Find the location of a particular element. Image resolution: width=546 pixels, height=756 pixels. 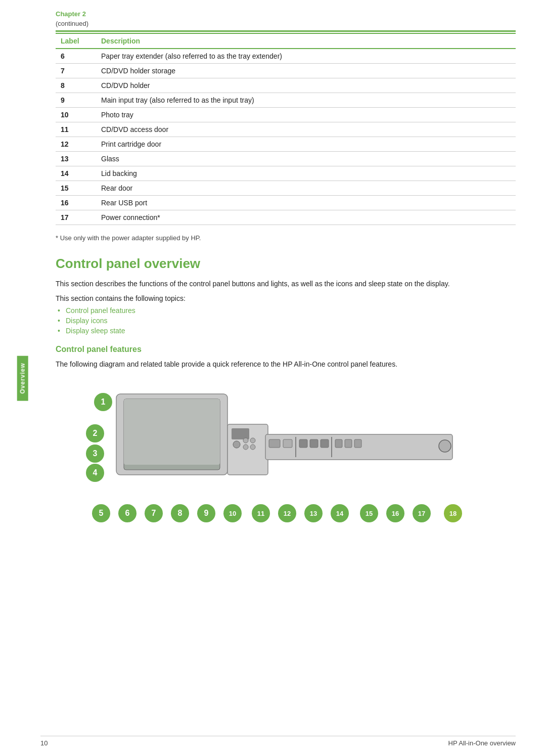

subsection-title: Control panel features is located at coordinates (286, 349).